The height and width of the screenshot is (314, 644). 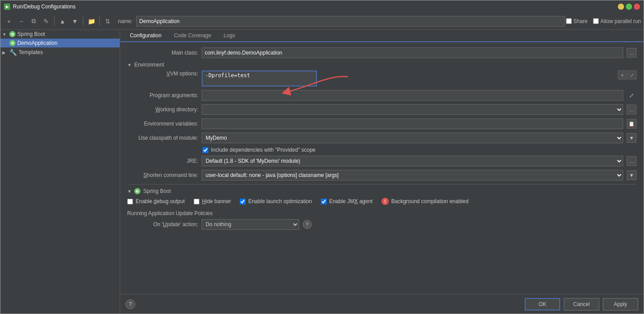 What do you see at coordinates (637, 7) in the screenshot?
I see `close-button` at bounding box center [637, 7].